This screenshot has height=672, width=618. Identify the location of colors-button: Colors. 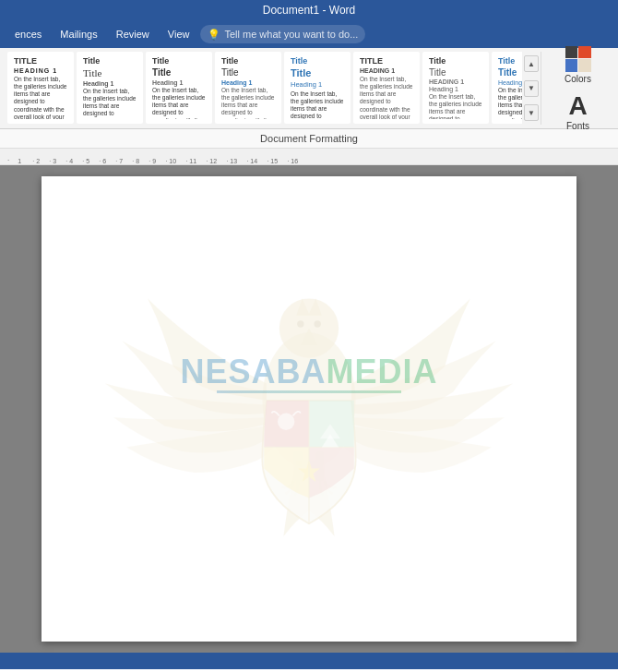
(577, 65).